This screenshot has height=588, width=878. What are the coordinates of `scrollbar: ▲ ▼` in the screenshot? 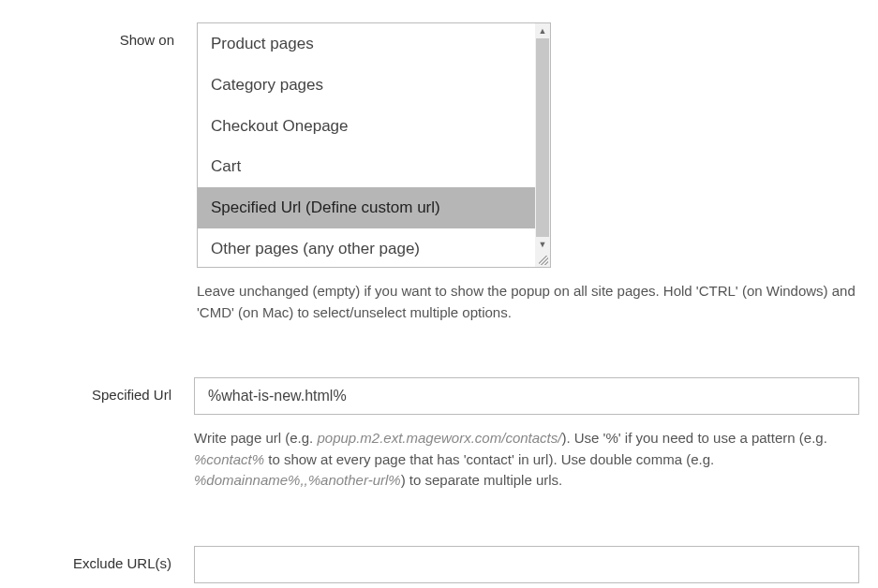 It's located at (543, 145).